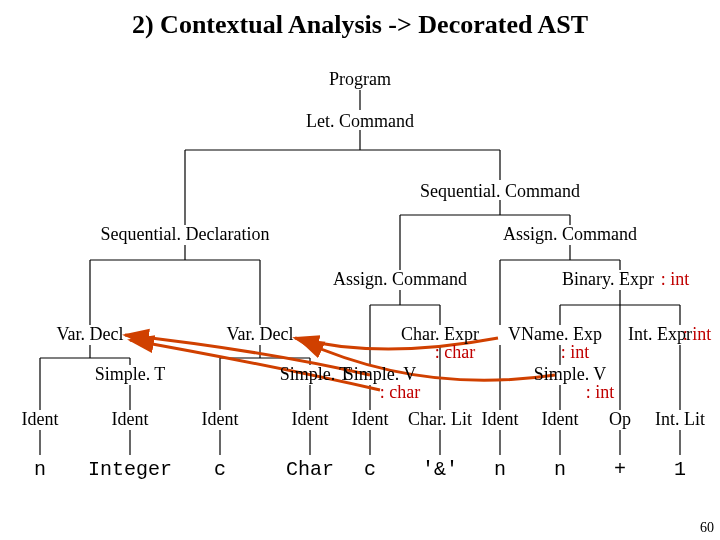 Image resolution: width=720 pixels, height=540 pixels. Describe the element at coordinates (316, 374) in the screenshot. I see `node-simplet2: Simple. T` at that location.